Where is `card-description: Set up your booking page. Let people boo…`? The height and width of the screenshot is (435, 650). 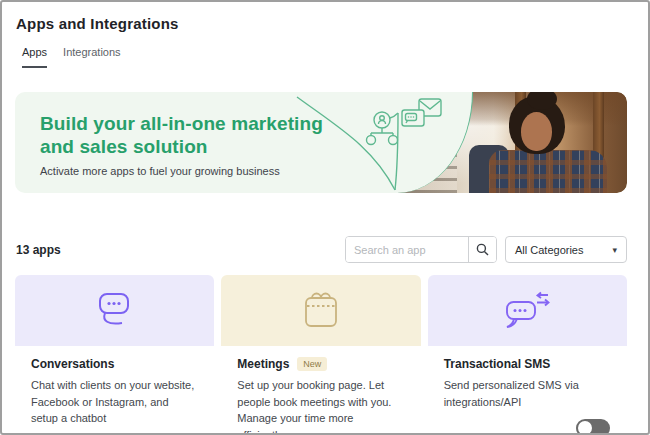 card-description: Set up your booking page. Let people boo… is located at coordinates (320, 406).